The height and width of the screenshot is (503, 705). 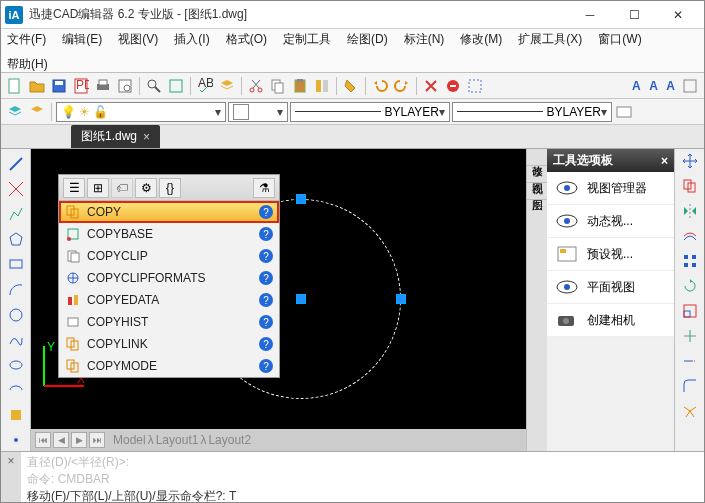 I want to click on menu-insert: 插入(I), so click(x=192, y=40).